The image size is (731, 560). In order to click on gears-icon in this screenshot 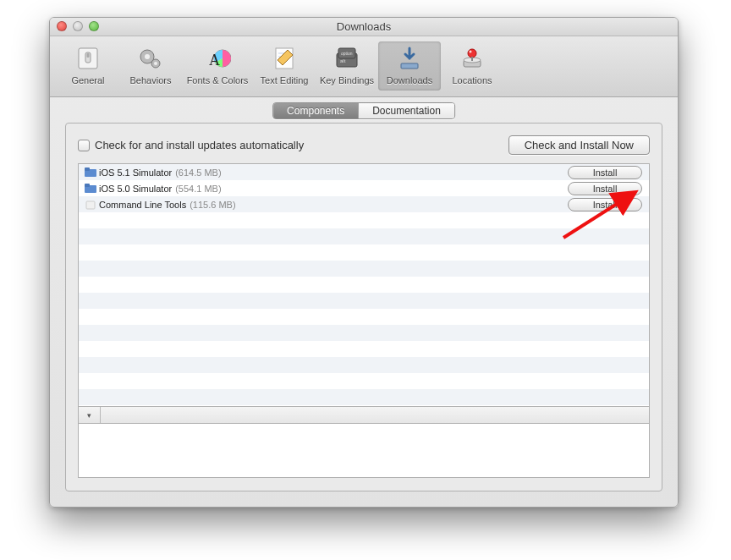, I will do `click(151, 58)`.